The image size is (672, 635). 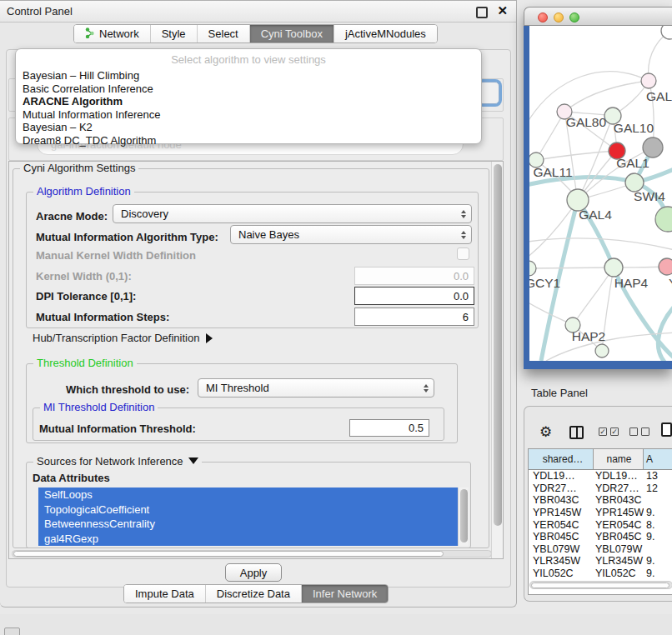 What do you see at coordinates (72, 478) in the screenshot?
I see `data-attributes-label: Data Attributes` at bounding box center [72, 478].